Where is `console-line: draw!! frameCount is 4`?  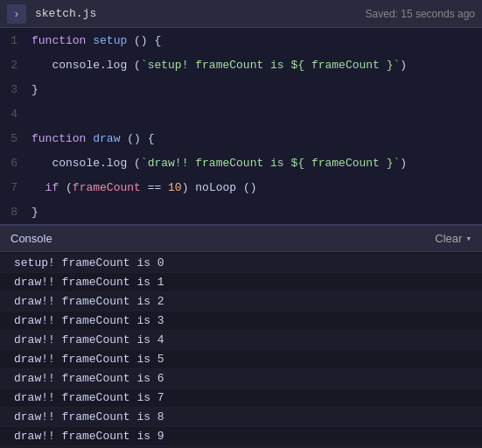
console-line: draw!! frameCount is 4 is located at coordinates (241, 340).